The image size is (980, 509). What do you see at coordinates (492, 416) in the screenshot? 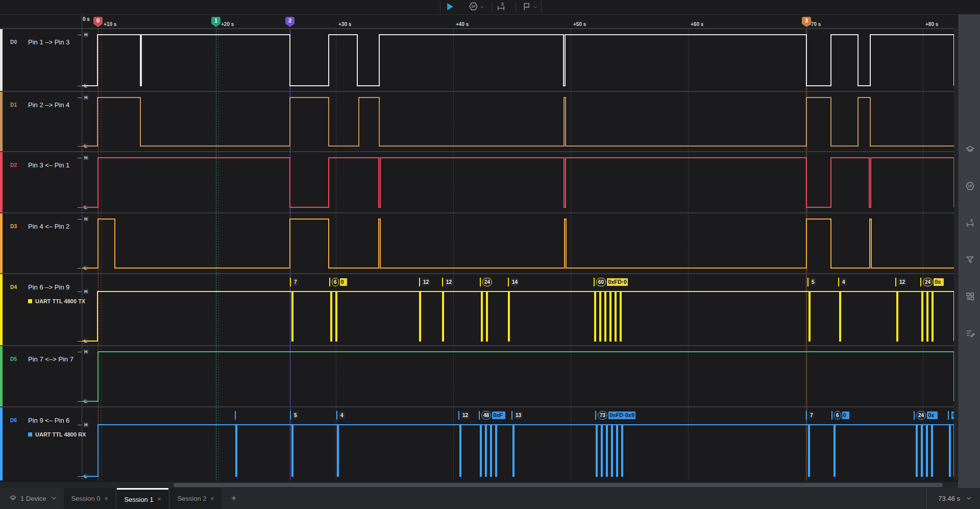
I see `uart-annotation: 480xF` at bounding box center [492, 416].